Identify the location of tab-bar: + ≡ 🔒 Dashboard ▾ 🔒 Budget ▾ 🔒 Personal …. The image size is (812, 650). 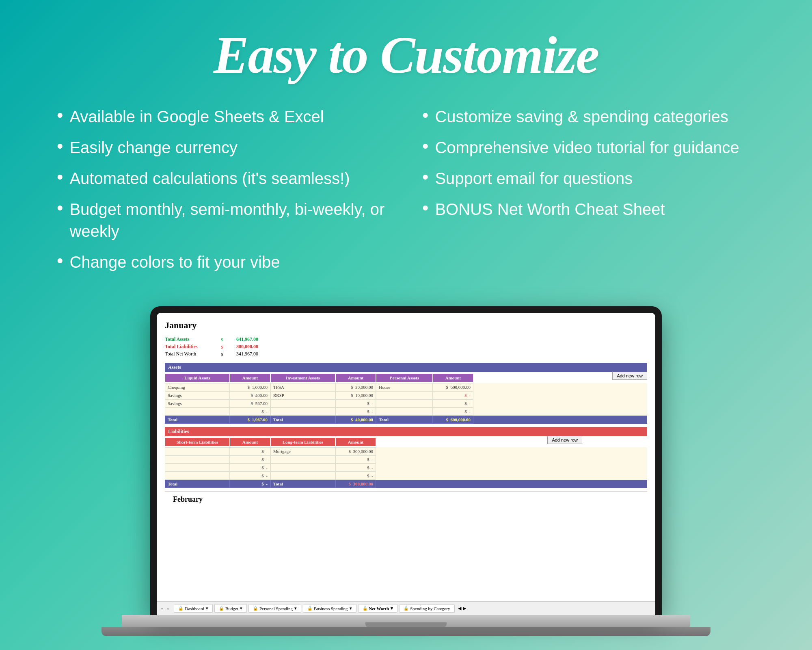
(406, 608).